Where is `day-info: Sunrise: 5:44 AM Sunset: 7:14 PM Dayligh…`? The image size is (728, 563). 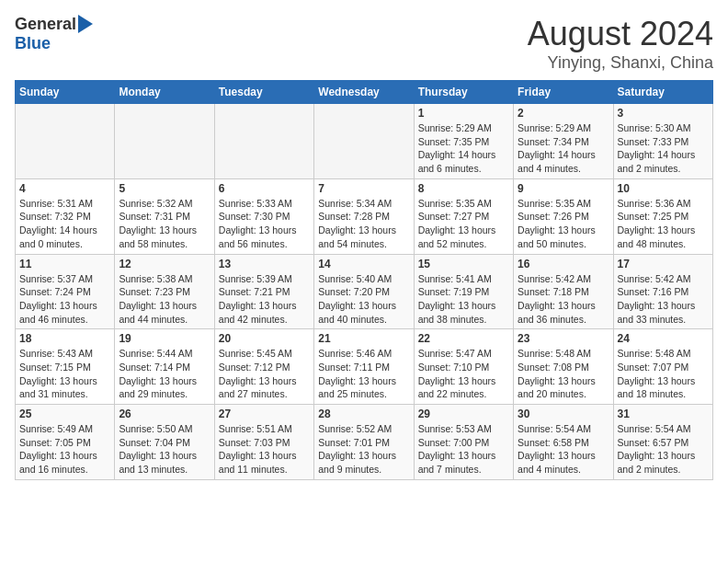 day-info: Sunrise: 5:44 AM Sunset: 7:14 PM Dayligh… is located at coordinates (164, 373).